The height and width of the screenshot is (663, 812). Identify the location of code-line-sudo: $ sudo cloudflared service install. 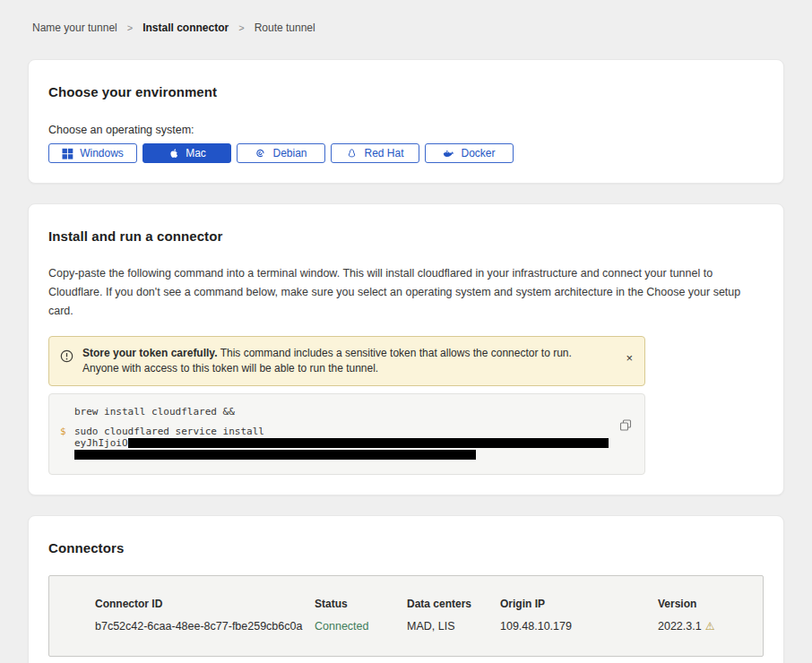
(341, 432).